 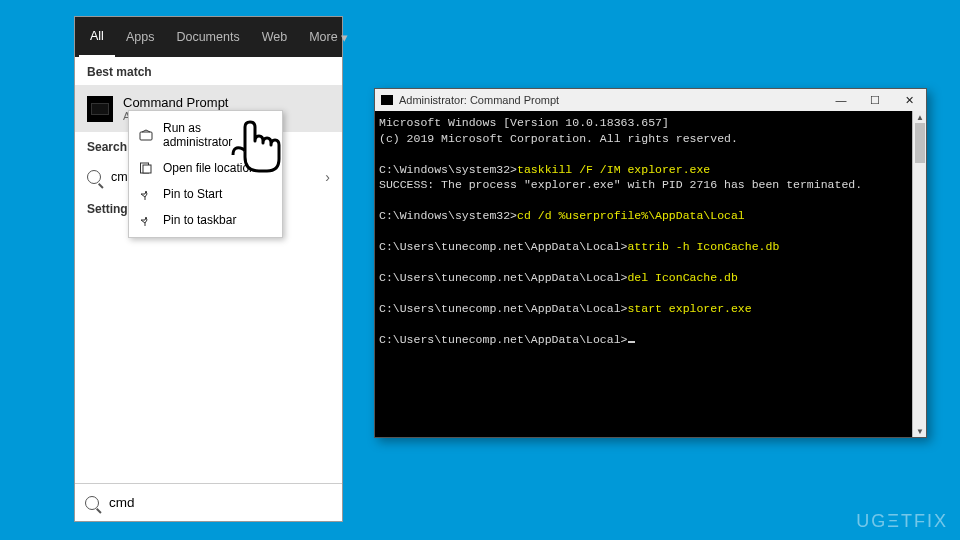 I want to click on pin-start-icon, so click(x=146, y=194).